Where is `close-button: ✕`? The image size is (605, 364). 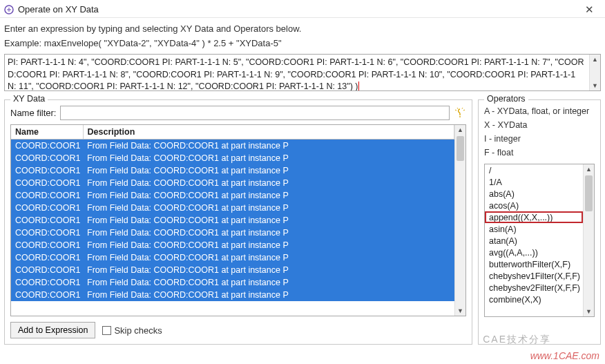 close-button: ✕ is located at coordinates (590, 10).